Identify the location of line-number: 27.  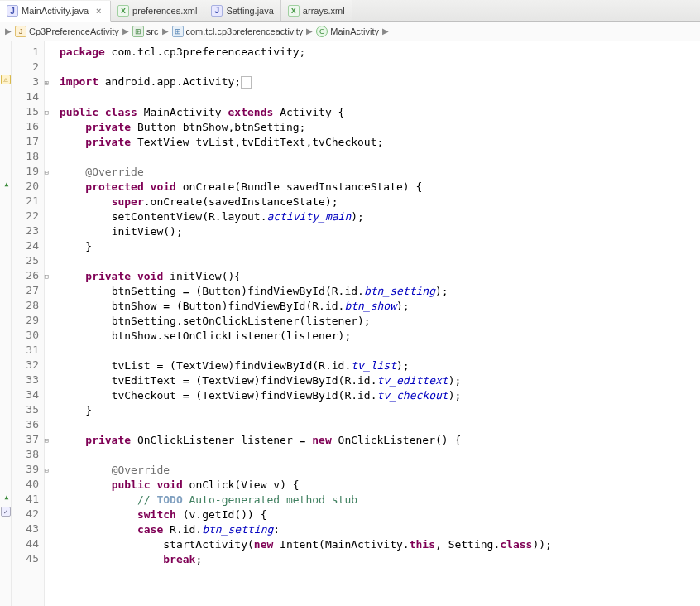
(25, 291).